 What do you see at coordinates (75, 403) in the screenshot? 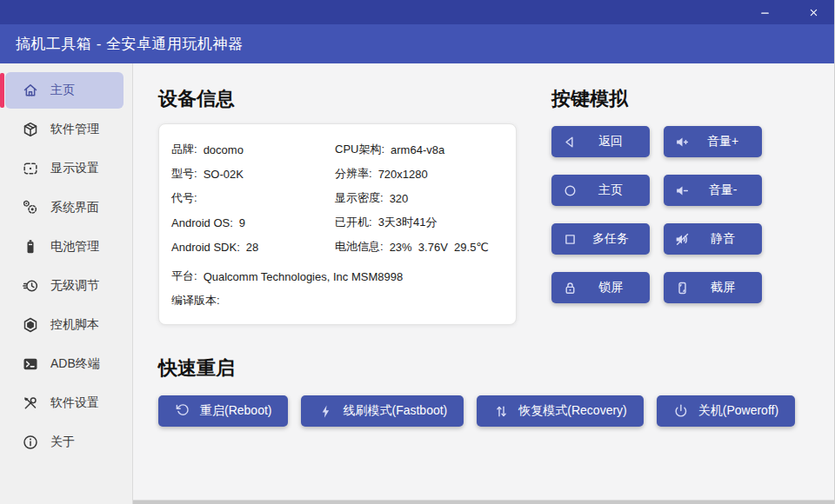
I see `sidebar-item-label: 软件设置` at bounding box center [75, 403].